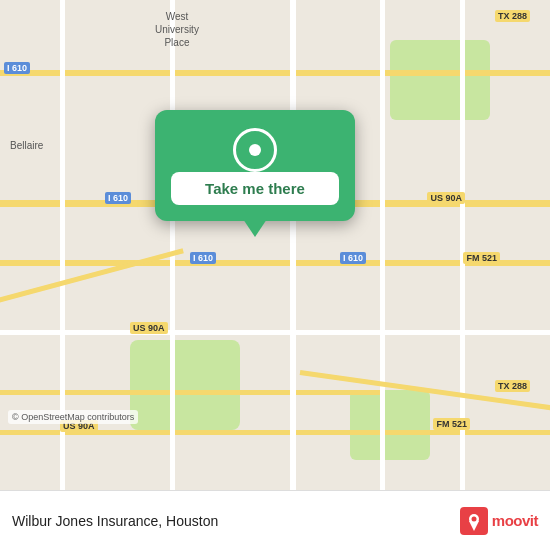 This screenshot has width=550, height=550. Describe the element at coordinates (17, 68) in the screenshot. I see `label-i610-top-left: I 610` at that location.